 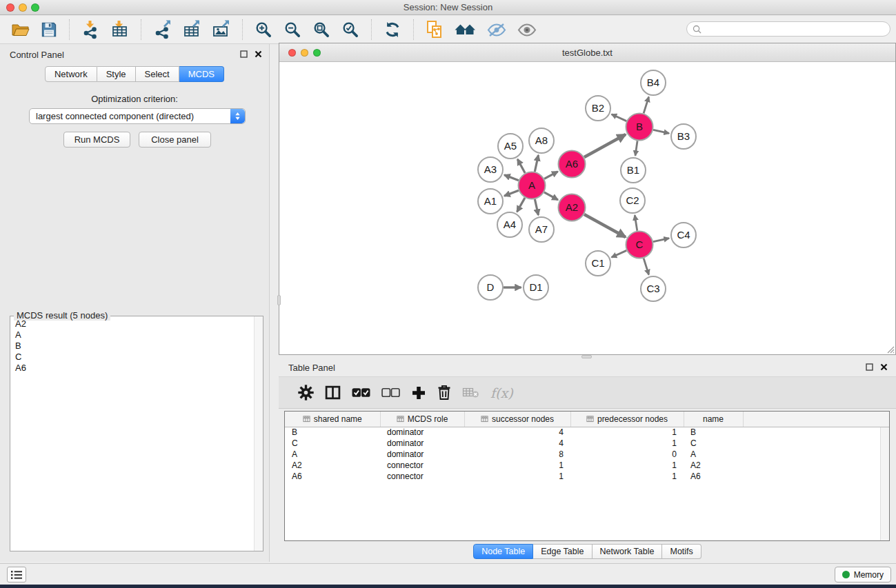 I want to click on refresh-button, so click(x=392, y=30).